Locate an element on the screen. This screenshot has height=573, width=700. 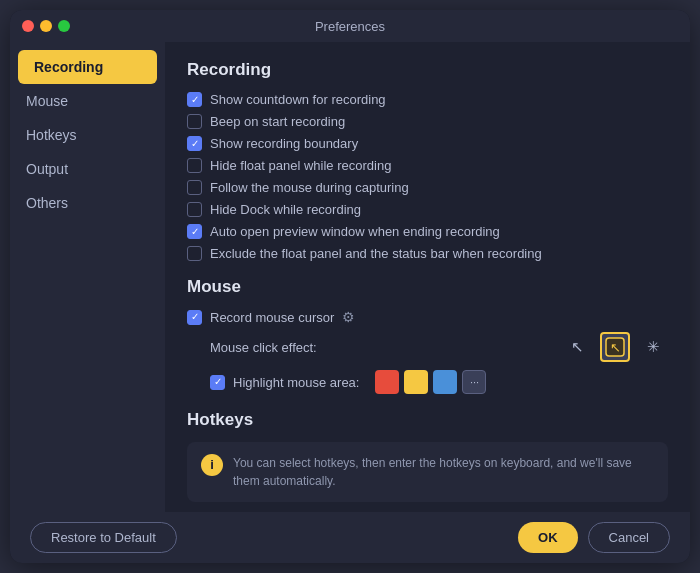
hotkeys-info-text: You can select hotkeys, then enter the h… is located at coordinates (444, 472).